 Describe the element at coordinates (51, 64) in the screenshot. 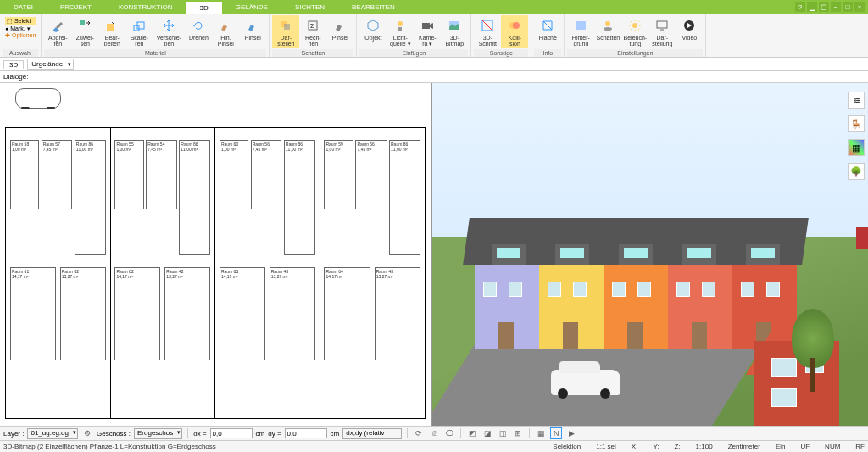

I see `terrain-dropdown: Urgelände` at that location.